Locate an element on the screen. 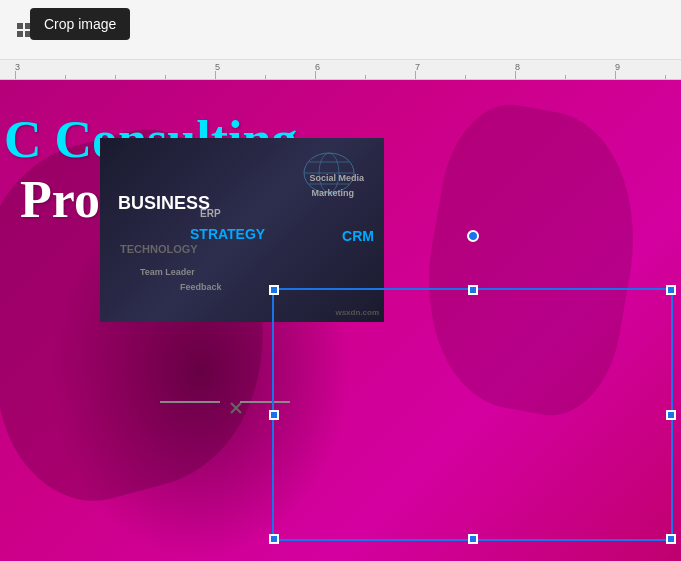 The width and height of the screenshot is (681, 561). biz-word-erp: ERP is located at coordinates (210, 214).